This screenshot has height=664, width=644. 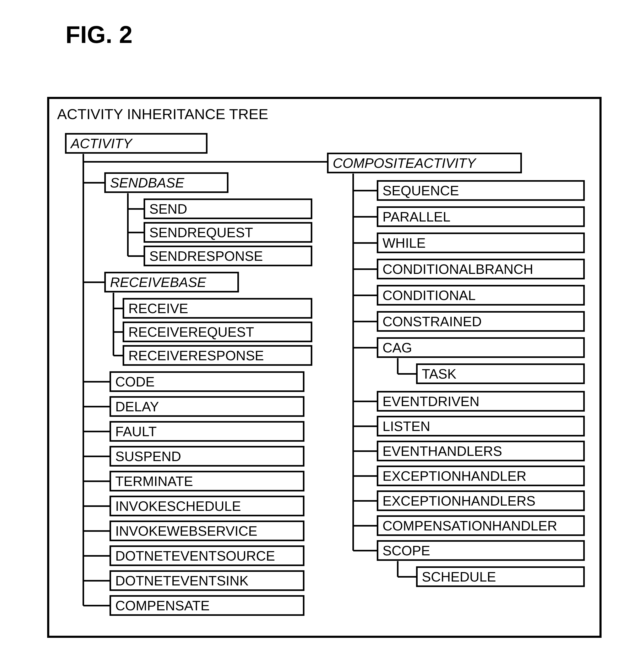 I want to click on node-fault: FAULT, so click(x=207, y=432).